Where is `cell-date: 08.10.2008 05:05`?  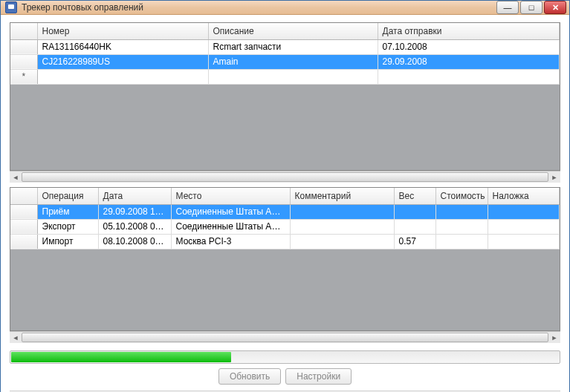 cell-date: 08.10.2008 05:05 is located at coordinates (135, 241).